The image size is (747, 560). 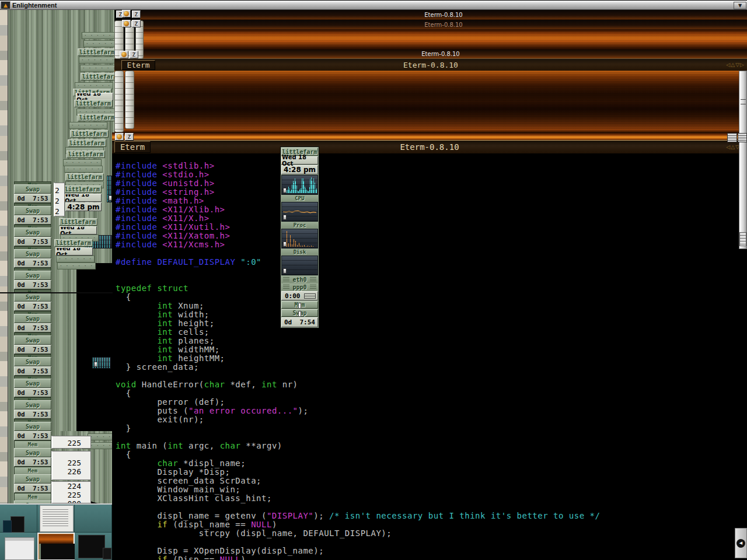 What do you see at coordinates (743, 239) in the screenshot?
I see `scrollbar-thumb` at bounding box center [743, 239].